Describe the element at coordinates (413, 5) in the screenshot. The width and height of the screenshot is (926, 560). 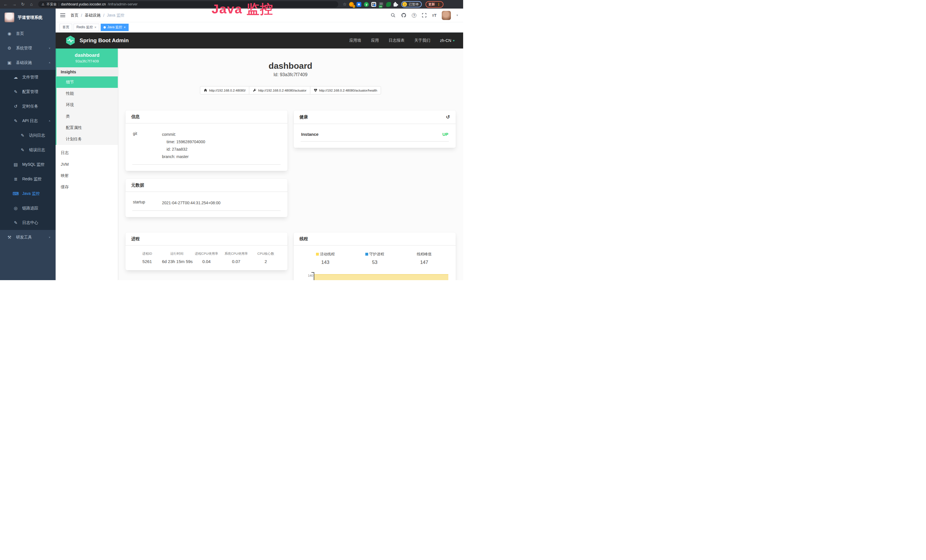
I see `paused-label: 已暂停` at that location.